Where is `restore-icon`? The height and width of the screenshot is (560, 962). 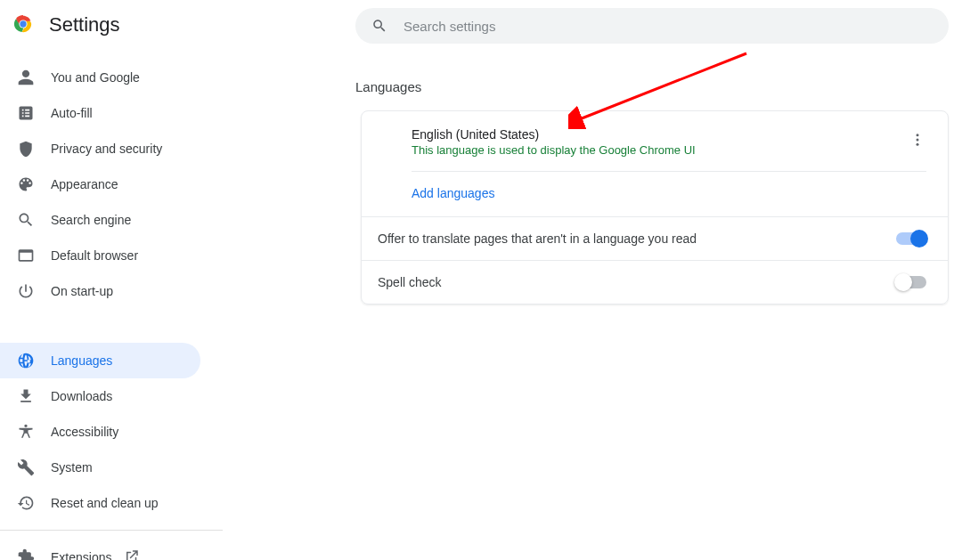 restore-icon is located at coordinates (26, 503).